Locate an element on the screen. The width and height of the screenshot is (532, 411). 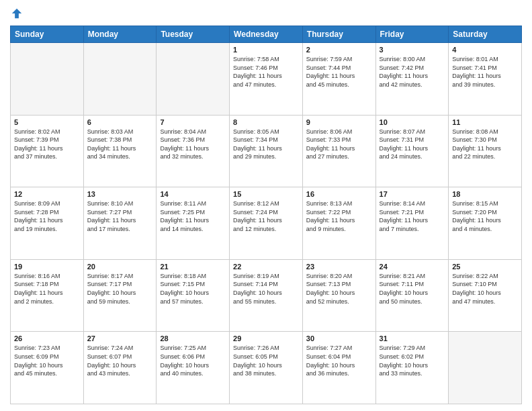
day-info: Sunrise: 8:02 AM Sunset: 7:39 PM Dayligh… is located at coordinates (47, 144).